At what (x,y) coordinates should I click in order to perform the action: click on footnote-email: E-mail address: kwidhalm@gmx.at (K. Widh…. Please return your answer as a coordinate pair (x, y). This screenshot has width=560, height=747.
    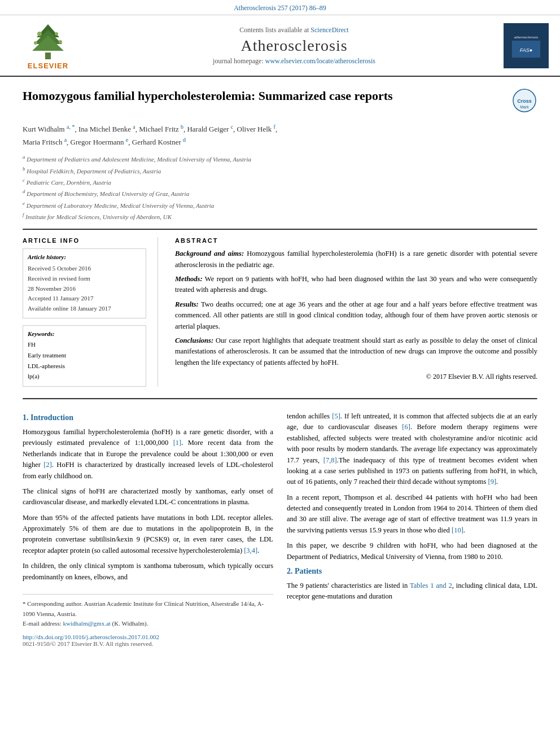
    Looking at the image, I should click on (148, 624).